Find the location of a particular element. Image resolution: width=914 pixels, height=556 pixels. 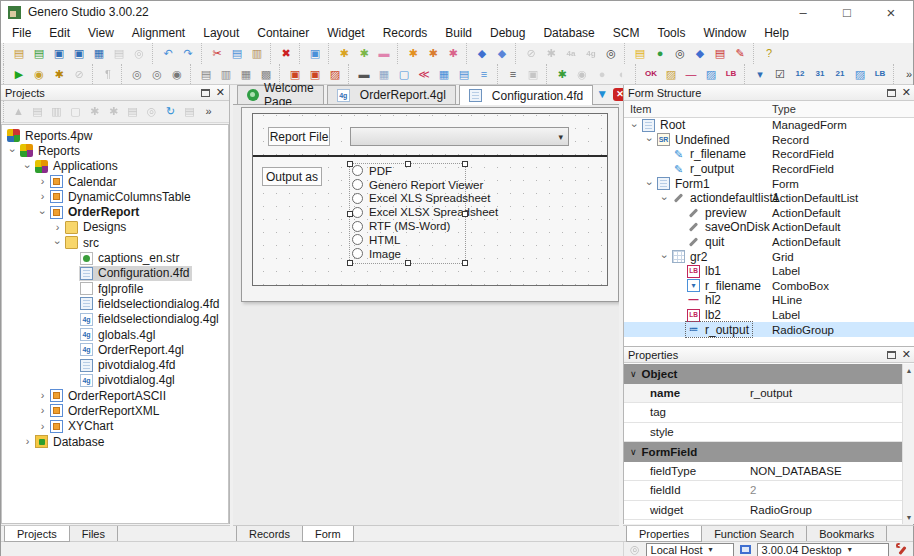

report-file-label-widget: Report File is located at coordinates (299, 136).